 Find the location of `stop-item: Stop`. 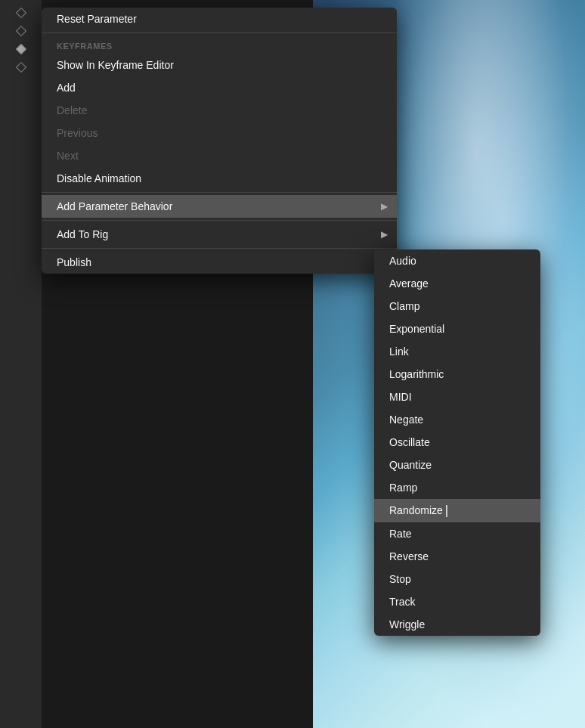

stop-item: Stop is located at coordinates (457, 579).